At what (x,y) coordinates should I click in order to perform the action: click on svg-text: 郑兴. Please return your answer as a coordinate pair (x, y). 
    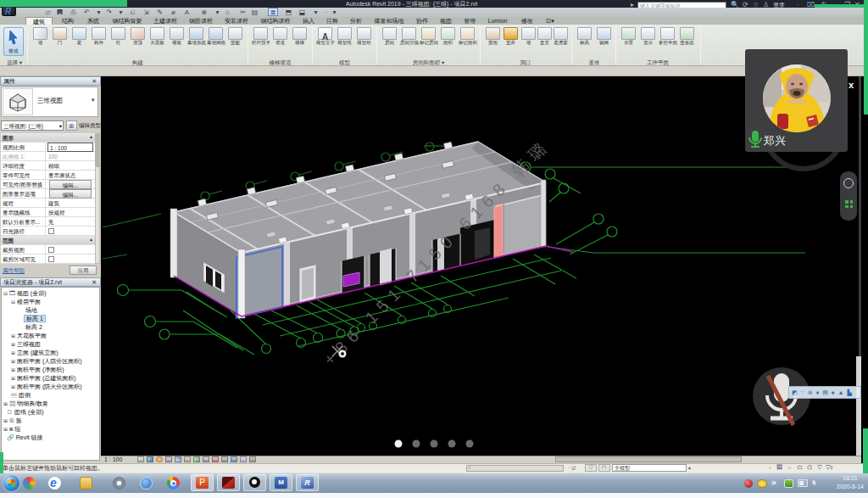
    Looking at the image, I should click on (775, 141).